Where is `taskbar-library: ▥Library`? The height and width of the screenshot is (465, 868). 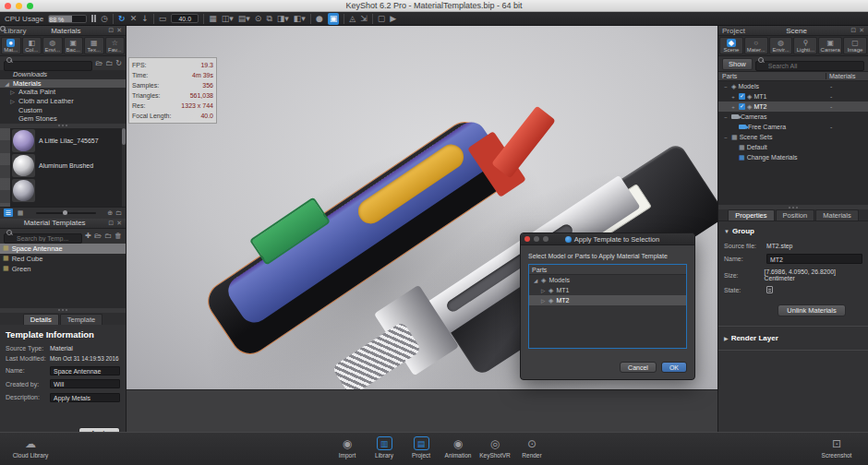
taskbar-library: ▥Library is located at coordinates (384, 447).